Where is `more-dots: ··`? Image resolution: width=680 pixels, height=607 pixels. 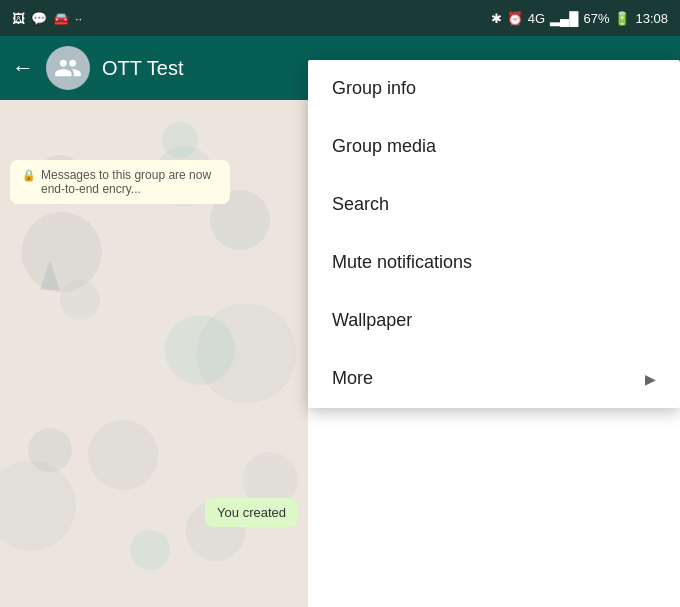 more-dots: ·· is located at coordinates (78, 18).